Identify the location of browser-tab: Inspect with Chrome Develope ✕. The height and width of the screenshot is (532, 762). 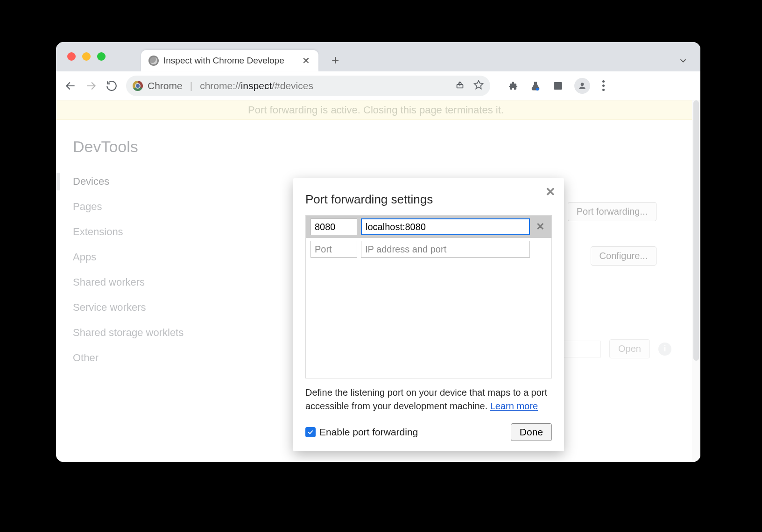
(230, 61).